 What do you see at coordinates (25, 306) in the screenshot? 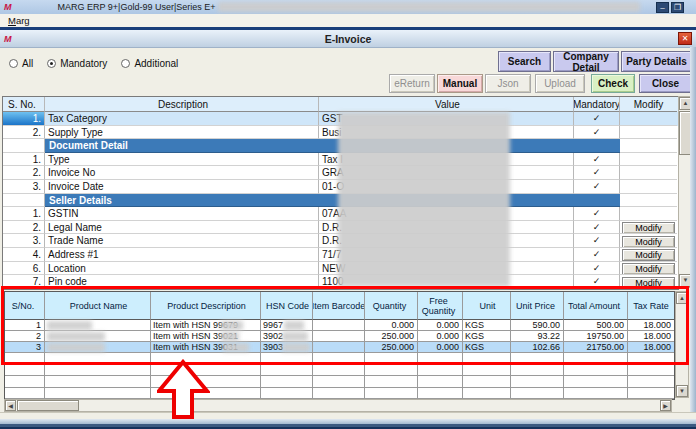
I see `col-sno: S/No.` at bounding box center [25, 306].